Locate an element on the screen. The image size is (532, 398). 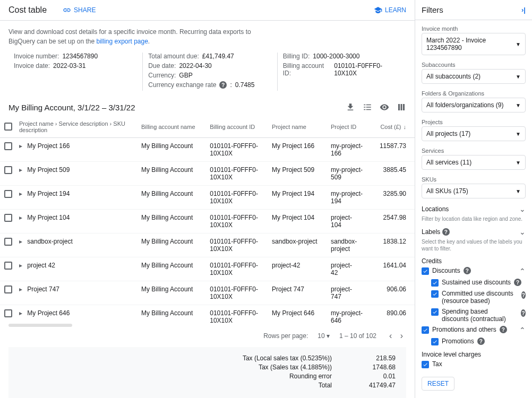
currency: GBP is located at coordinates (186, 75).